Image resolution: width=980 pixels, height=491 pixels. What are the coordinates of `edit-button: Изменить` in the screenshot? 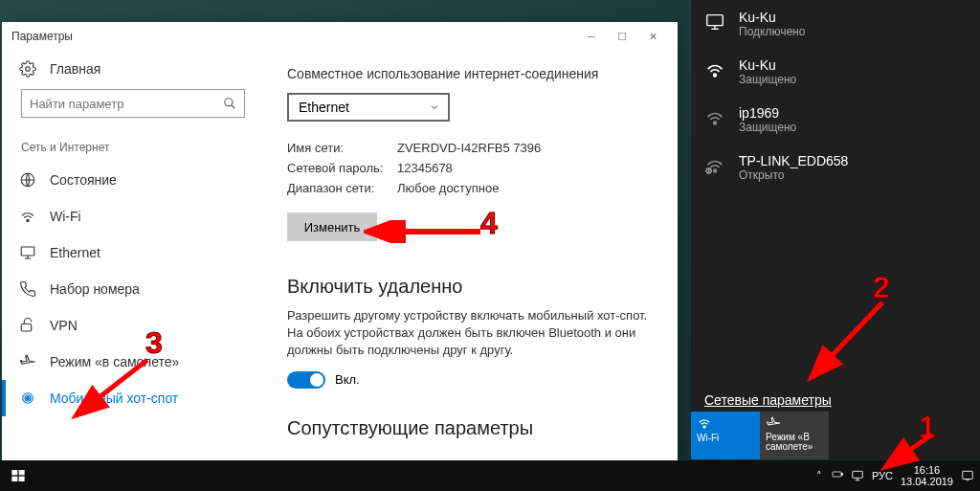 It's located at (332, 227).